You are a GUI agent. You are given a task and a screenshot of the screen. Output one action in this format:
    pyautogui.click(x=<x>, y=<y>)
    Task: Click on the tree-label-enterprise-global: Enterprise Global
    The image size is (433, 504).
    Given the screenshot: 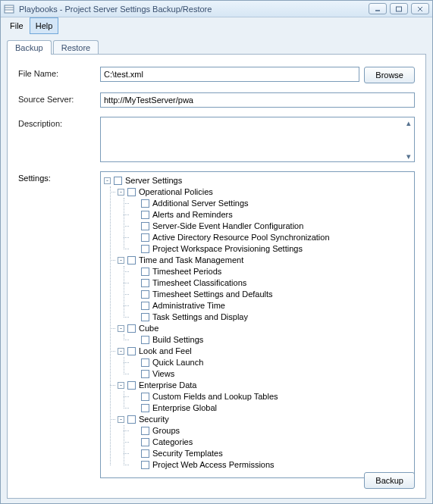 What is the action you would take?
    pyautogui.click(x=185, y=408)
    